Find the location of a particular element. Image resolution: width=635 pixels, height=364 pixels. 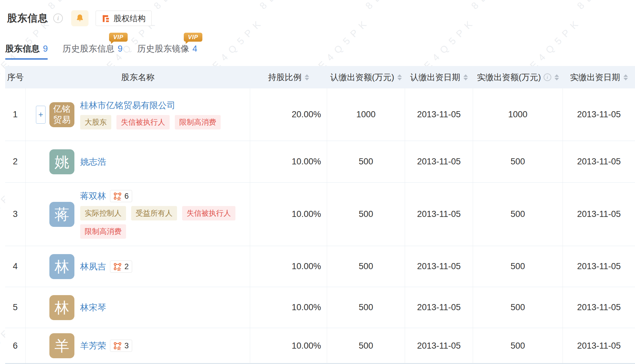

status-tag: 失信被执行人 is located at coordinates (209, 213).